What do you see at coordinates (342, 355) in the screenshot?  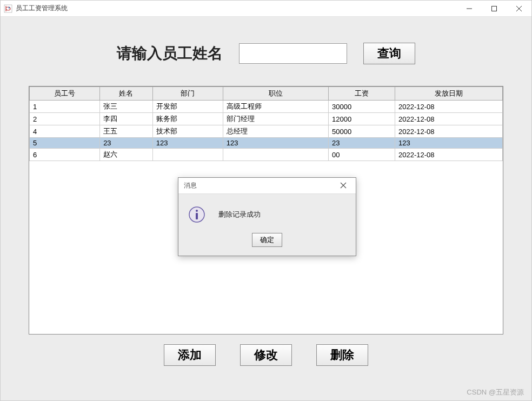 I see `delete-button: 删除` at bounding box center [342, 355].